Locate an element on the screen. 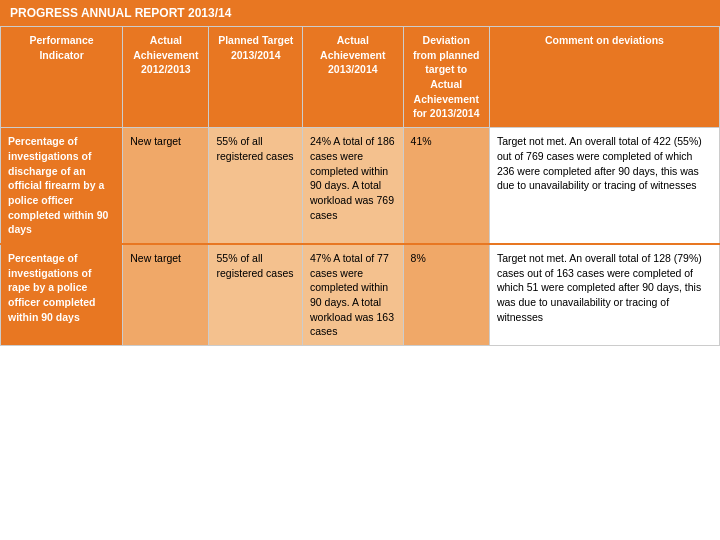 This screenshot has width=720, height=540. header-indicator: Performance Indicator is located at coordinates (62, 78).